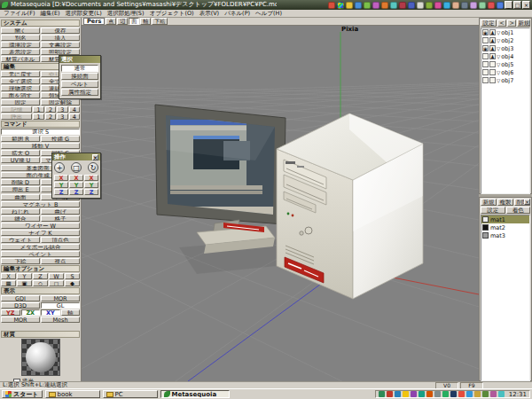  What do you see at coordinates (9, 277) in the screenshot?
I see `panel-button: X` at bounding box center [9, 277].